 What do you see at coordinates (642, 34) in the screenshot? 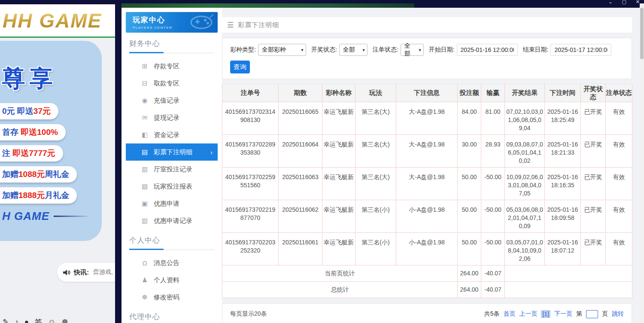
I see `scrollbar-thumb` at bounding box center [642, 34].